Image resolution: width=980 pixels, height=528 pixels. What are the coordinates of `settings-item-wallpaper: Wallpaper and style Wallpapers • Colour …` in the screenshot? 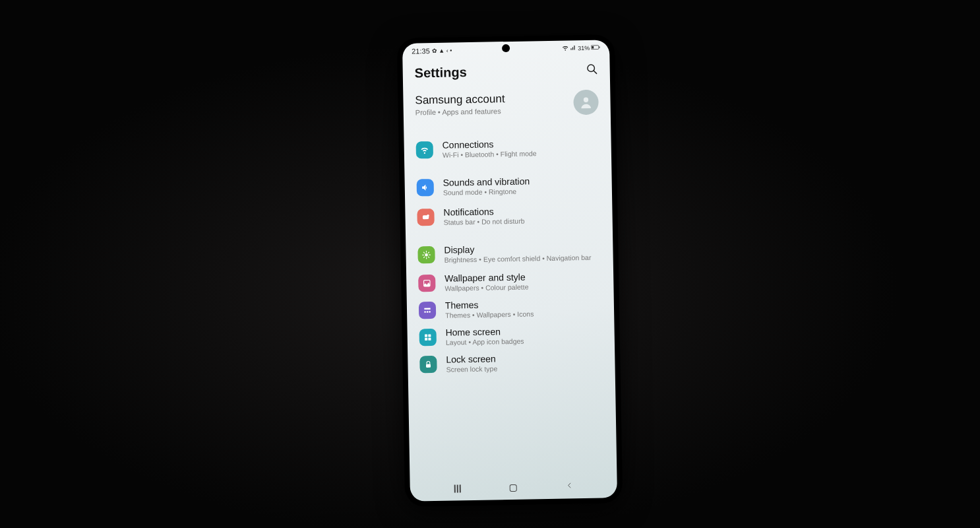 It's located at (510, 281).